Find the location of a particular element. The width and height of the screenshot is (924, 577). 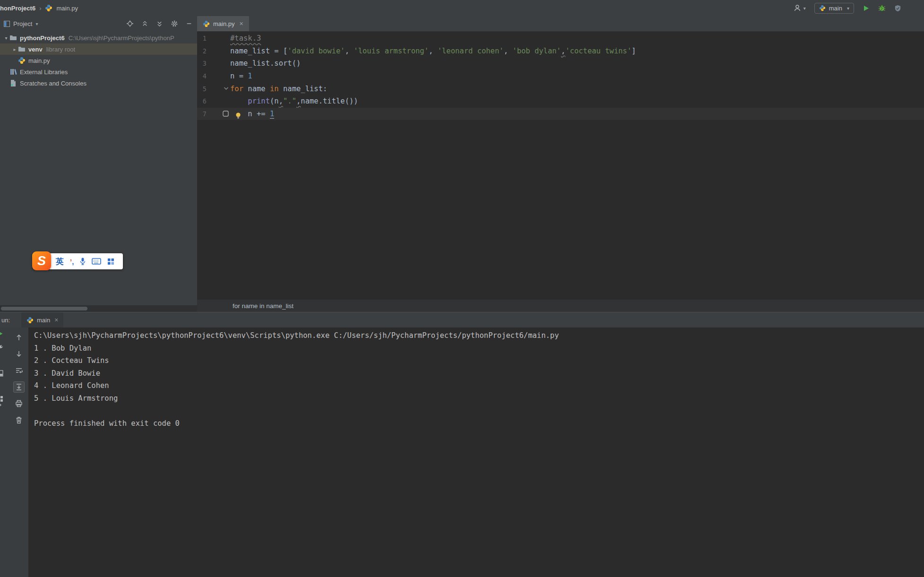

up-arrow-button is located at coordinates (19, 337).